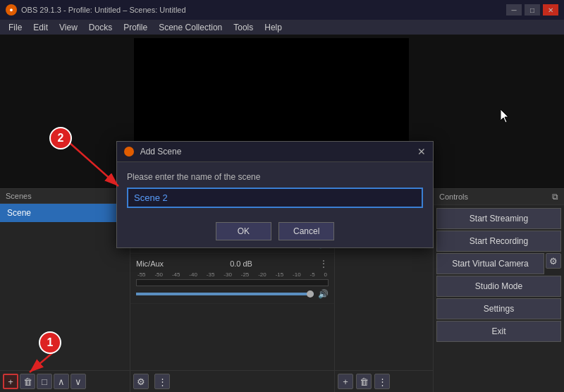  I want to click on controls-title: Controls, so click(454, 197).